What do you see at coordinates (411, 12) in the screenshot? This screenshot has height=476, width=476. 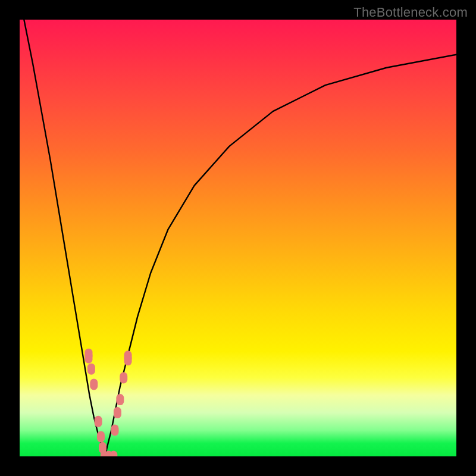 I see `watermark-text: TheBottleneck.com` at bounding box center [411, 12].